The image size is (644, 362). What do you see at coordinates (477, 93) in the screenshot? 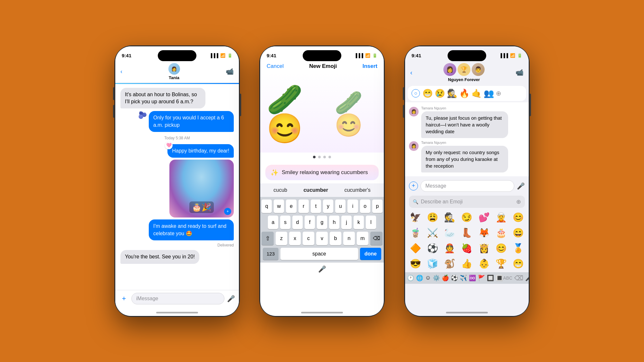
I see `recent-emoji-5: 🤙` at bounding box center [477, 93].